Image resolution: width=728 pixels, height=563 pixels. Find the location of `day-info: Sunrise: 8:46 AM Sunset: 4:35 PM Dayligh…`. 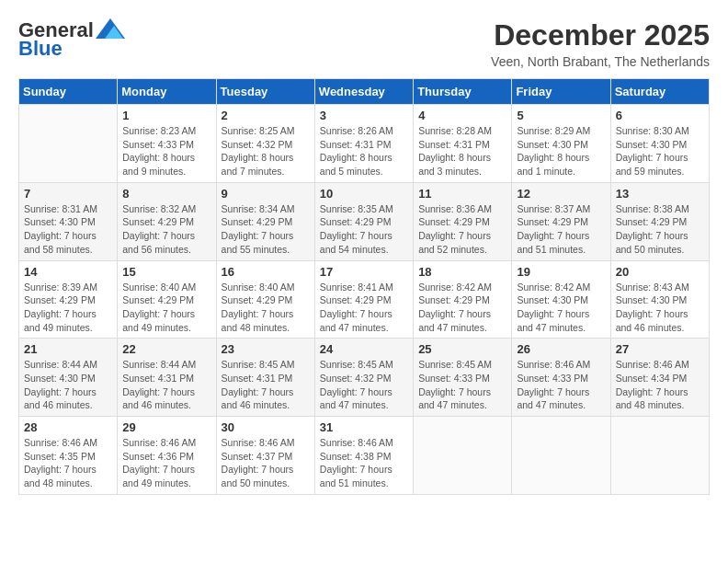

day-info: Sunrise: 8:46 AM Sunset: 4:35 PM Dayligh… is located at coordinates (68, 464).